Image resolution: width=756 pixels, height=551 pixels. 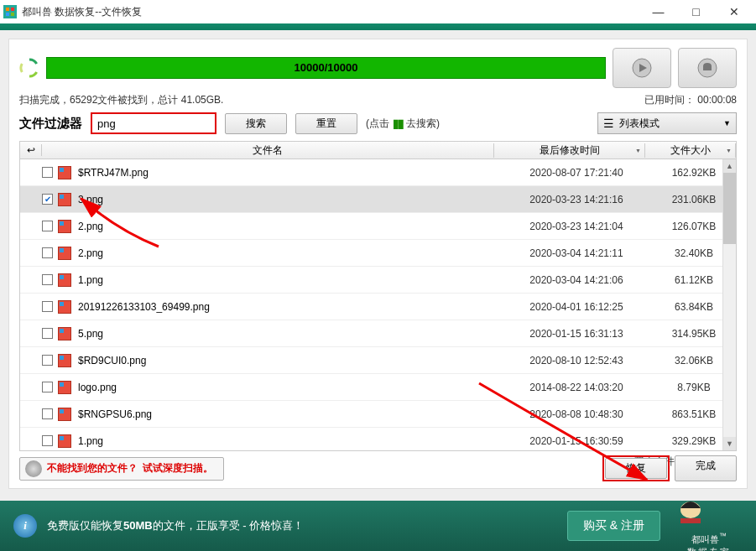 I want to click on file-date: 2020-08-07 17:21:40, so click(x=576, y=173).